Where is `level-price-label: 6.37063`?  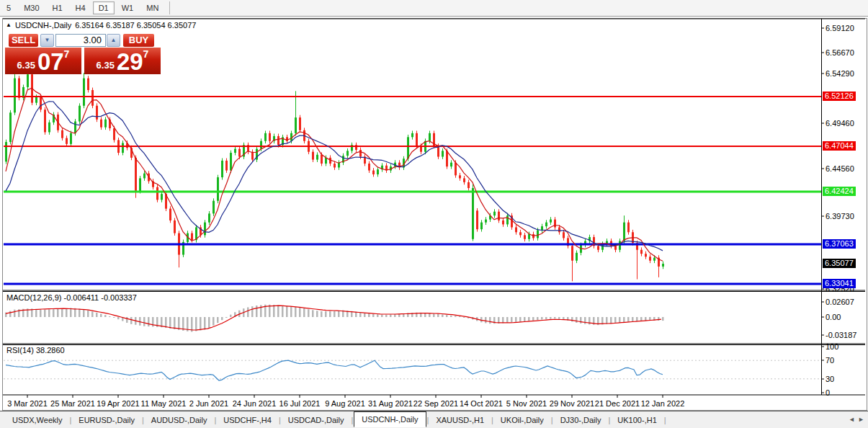 level-price-label: 6.37063 is located at coordinates (839, 244).